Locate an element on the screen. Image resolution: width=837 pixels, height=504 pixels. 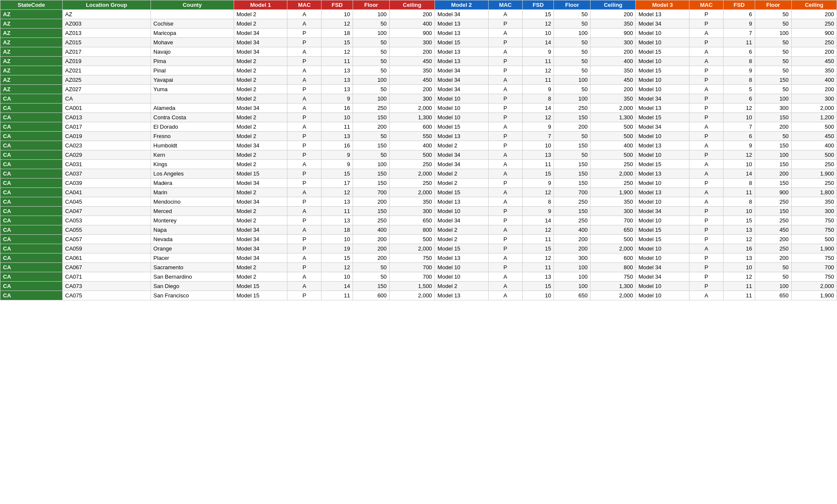
table-cell: Orange is located at coordinates (192, 249).